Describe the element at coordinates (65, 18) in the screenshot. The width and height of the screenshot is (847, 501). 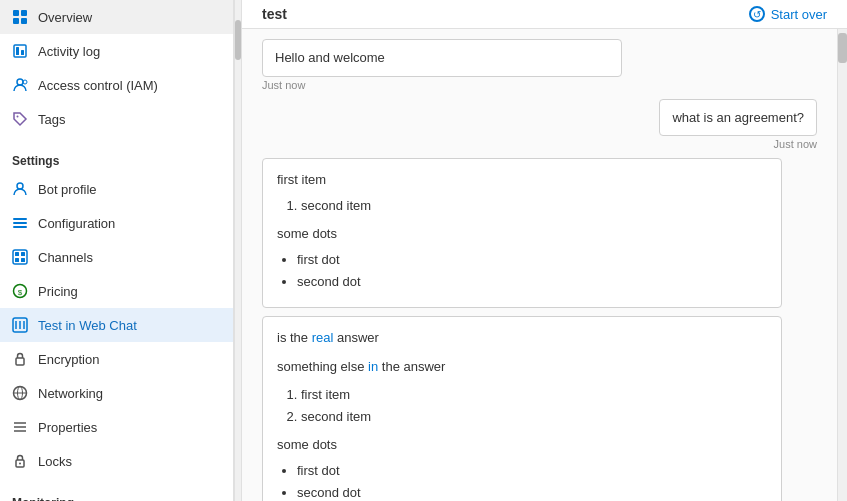
I see `sidebar-label-overview: Overview` at that location.